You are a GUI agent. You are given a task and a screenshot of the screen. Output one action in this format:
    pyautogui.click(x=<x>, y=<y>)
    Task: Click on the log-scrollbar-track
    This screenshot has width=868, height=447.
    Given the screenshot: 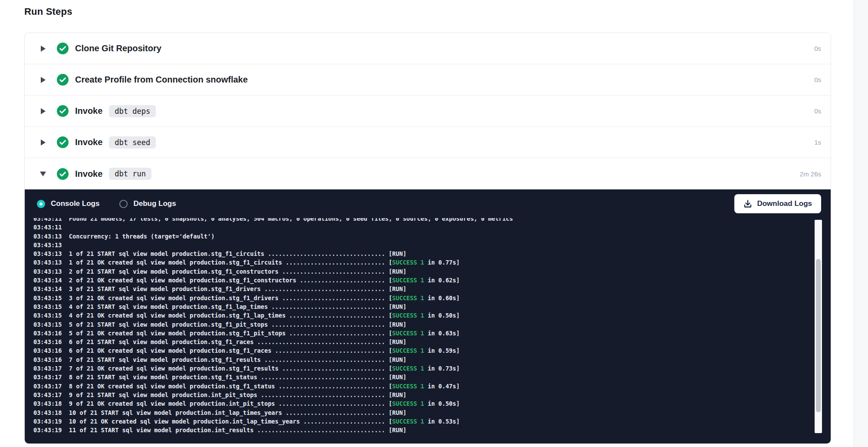 What is the action you would take?
    pyautogui.click(x=819, y=327)
    